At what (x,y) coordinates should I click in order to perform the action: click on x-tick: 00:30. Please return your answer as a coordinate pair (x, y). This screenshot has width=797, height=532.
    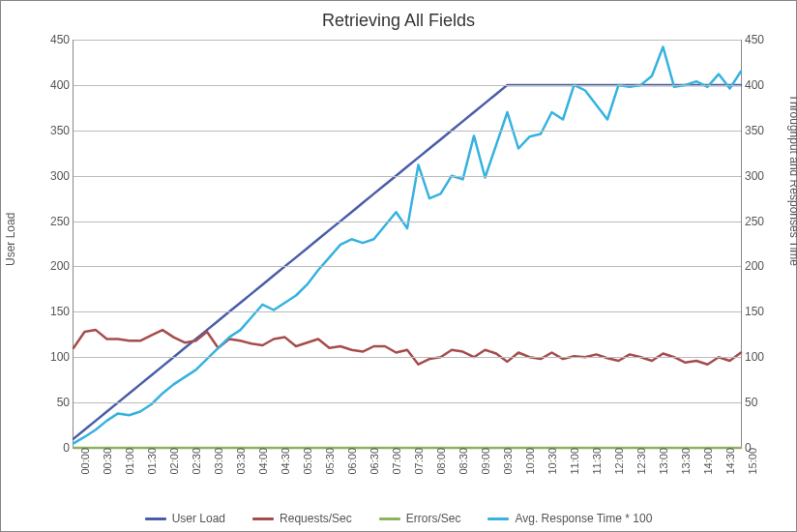
    Looking at the image, I should click on (107, 461).